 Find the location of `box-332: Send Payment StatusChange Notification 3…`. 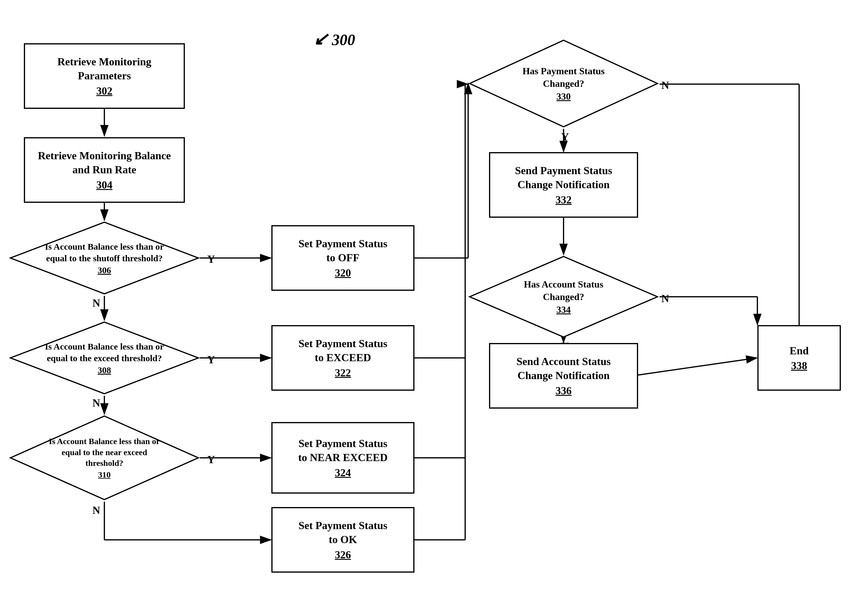

box-332: Send Payment StatusChange Notification 3… is located at coordinates (564, 185).